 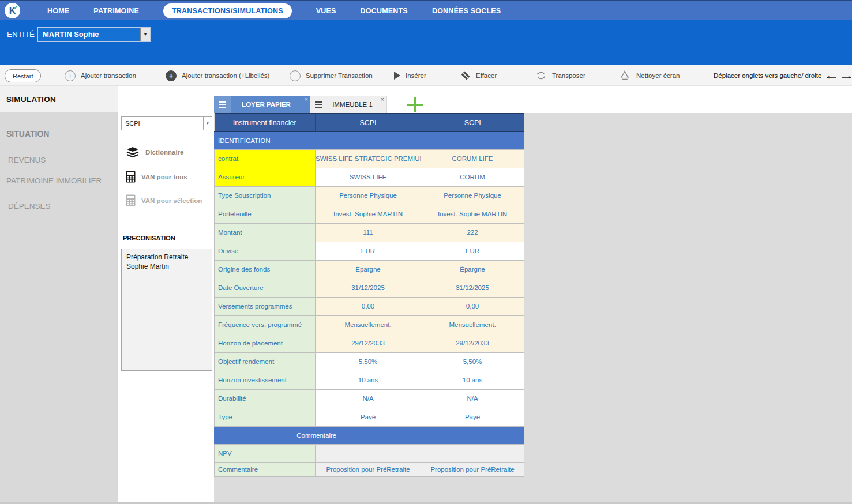 I want to click on cell-devise-1: EUR, so click(x=473, y=251).